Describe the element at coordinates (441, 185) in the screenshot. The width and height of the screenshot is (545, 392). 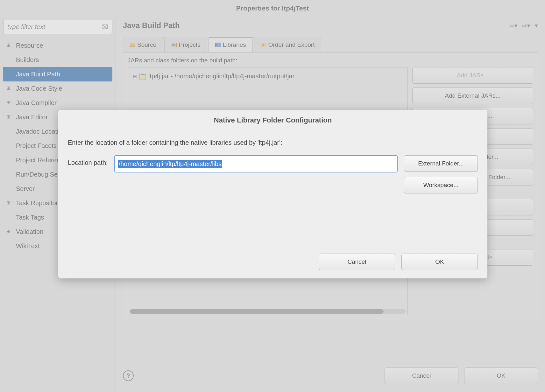
I see `workspace-button: Workspace...` at that location.